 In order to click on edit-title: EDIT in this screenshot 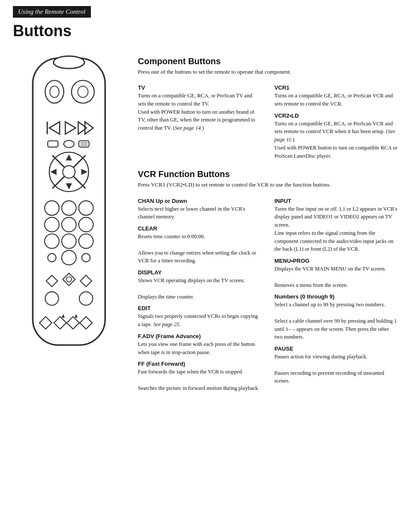, I will do `click(200, 308)`.